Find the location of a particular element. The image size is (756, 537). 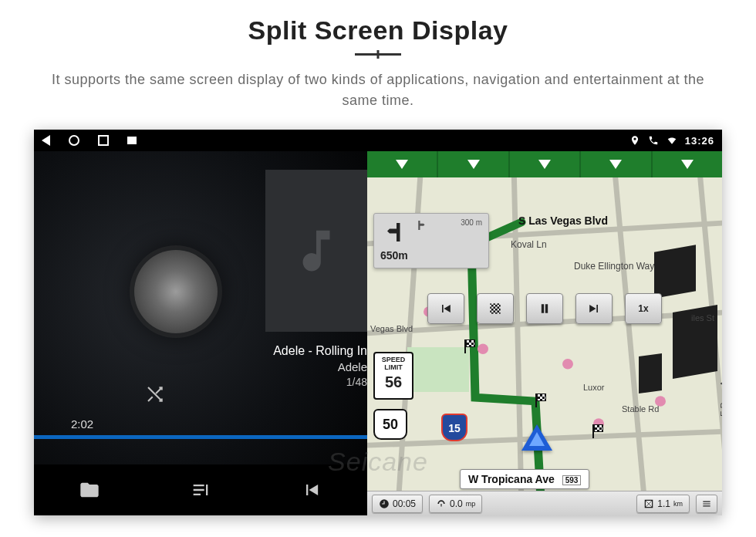

music-bottom-bar is located at coordinates (201, 490).